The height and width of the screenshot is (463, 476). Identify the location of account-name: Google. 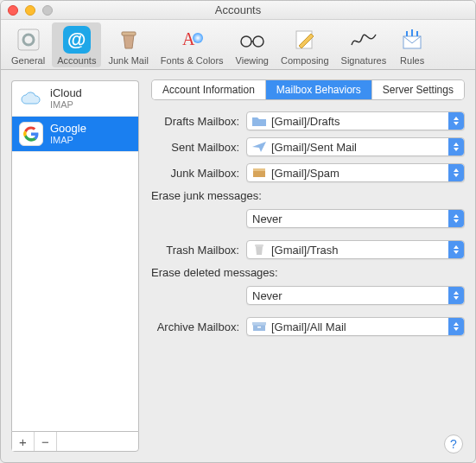
(68, 129).